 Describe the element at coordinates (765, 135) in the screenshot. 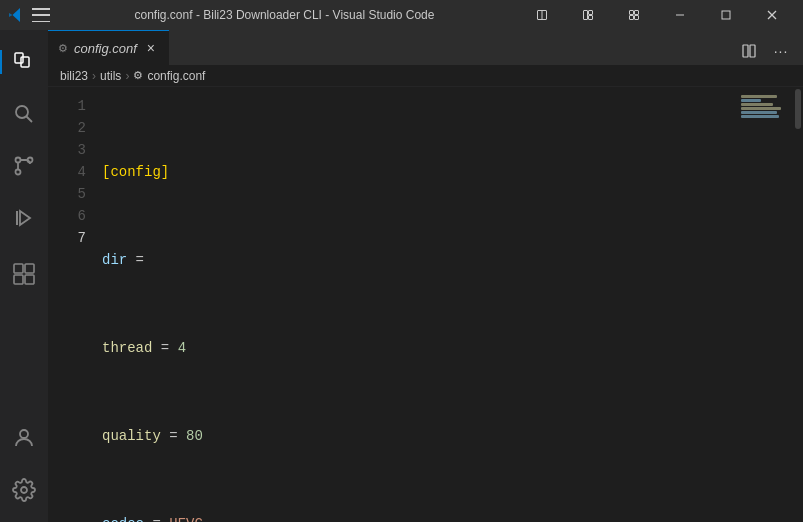

I see `minimap-content` at that location.